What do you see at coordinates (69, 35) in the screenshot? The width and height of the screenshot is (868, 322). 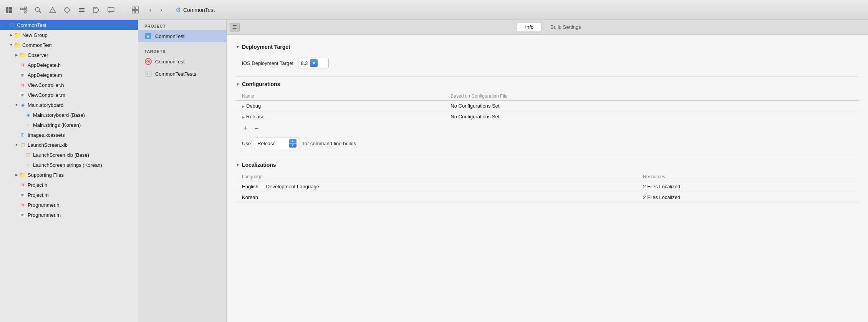 I see `nav-item-new-group: 📁New Group` at bounding box center [69, 35].